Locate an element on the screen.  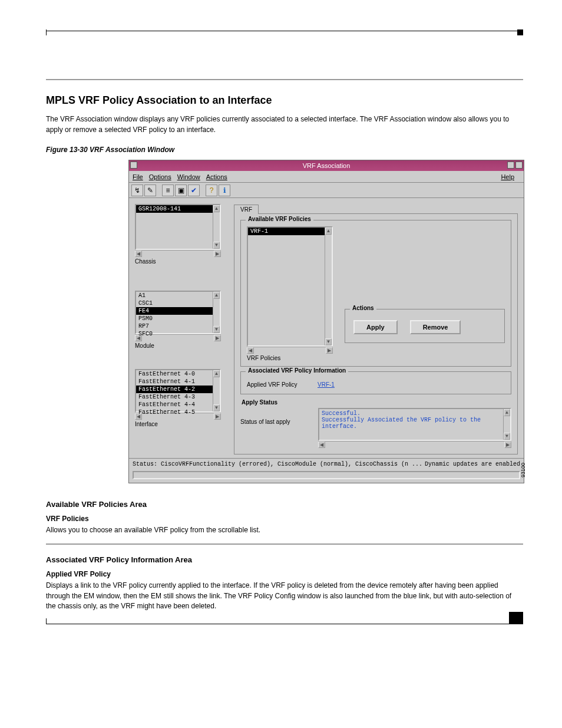
window-titlebar: VRF Association is located at coordinates (326, 166).